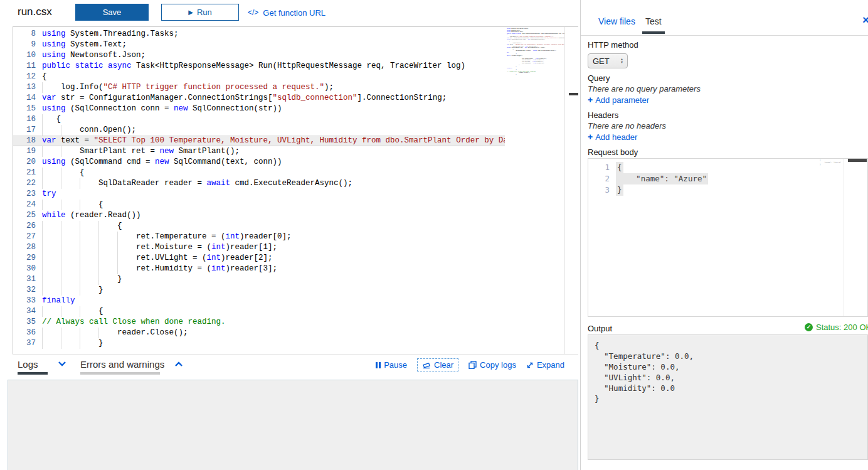  What do you see at coordinates (536, 34) in the screenshot?
I see `minimap-line: public static async Task<HttpResponseMes…` at bounding box center [536, 34].